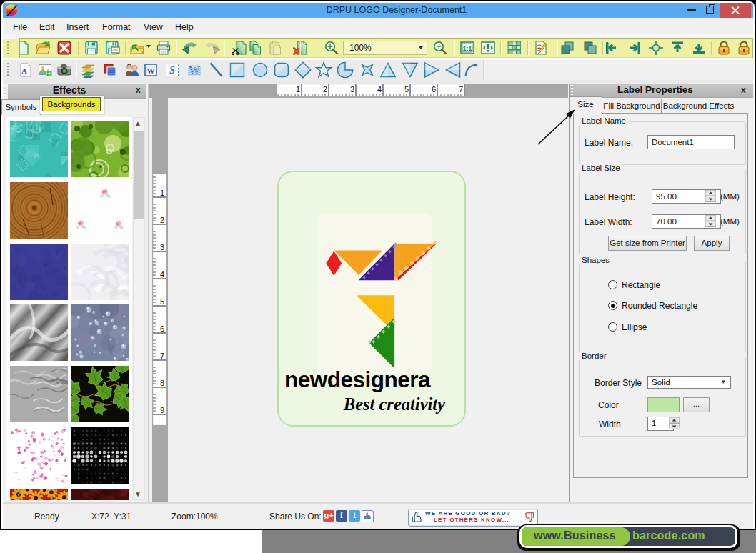 This screenshot has width=756, height=553. Describe the element at coordinates (162, 383) in the screenshot. I see `svg-text: 8` at that location.